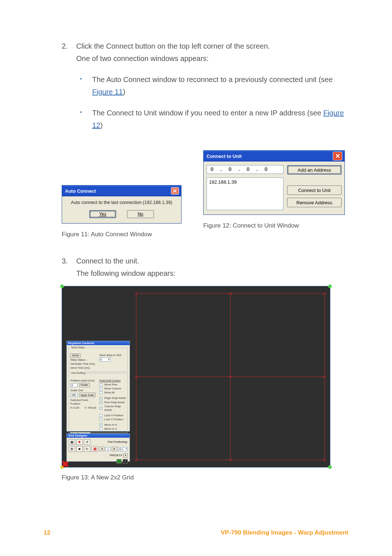 Image resolution: width=392 pixels, height=556 pixels. Describe the element at coordinates (113, 355) in the screenshot. I see `save-slot-label: Save Warp to Slot:` at that location.